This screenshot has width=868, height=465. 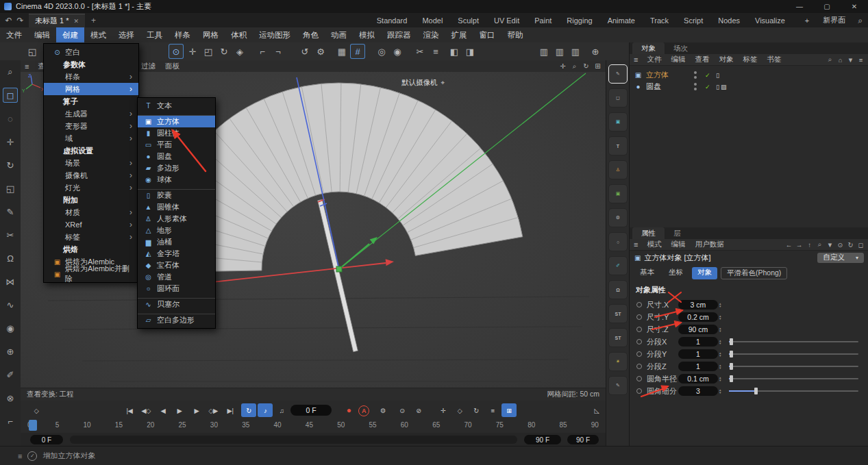 I want to click on set-keyframe-button: ◇, so click(x=36, y=410).